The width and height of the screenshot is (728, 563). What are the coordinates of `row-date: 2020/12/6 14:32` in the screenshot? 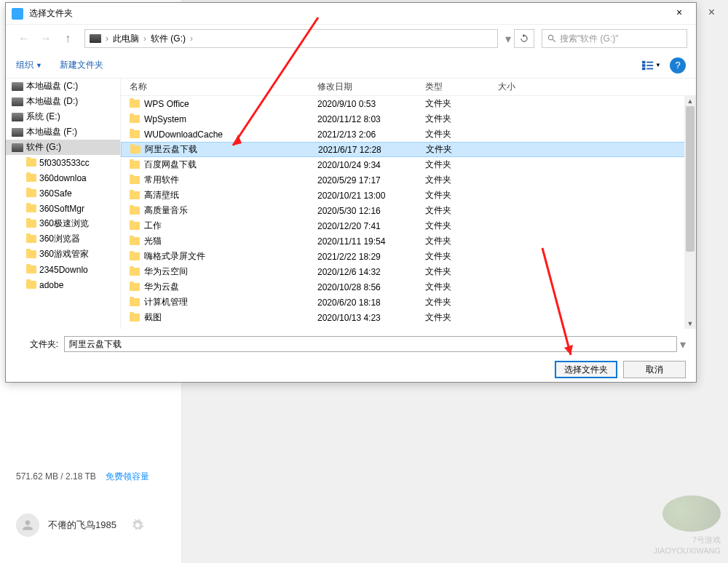 It's located at (363, 272).